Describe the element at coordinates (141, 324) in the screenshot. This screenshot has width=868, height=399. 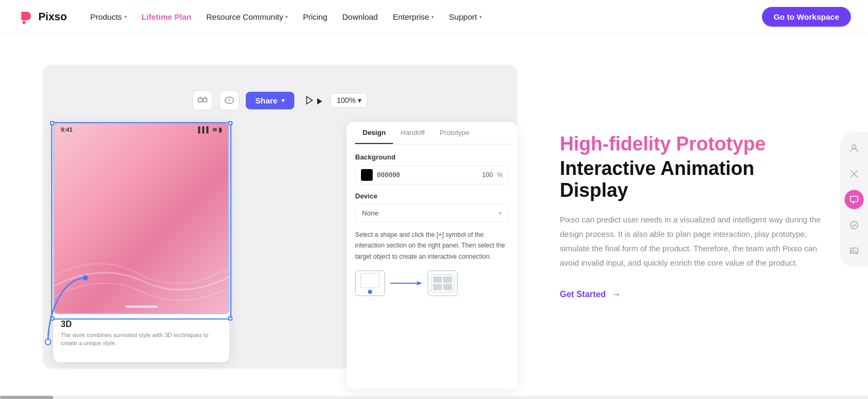
I see `phone-title: 3D` at that location.